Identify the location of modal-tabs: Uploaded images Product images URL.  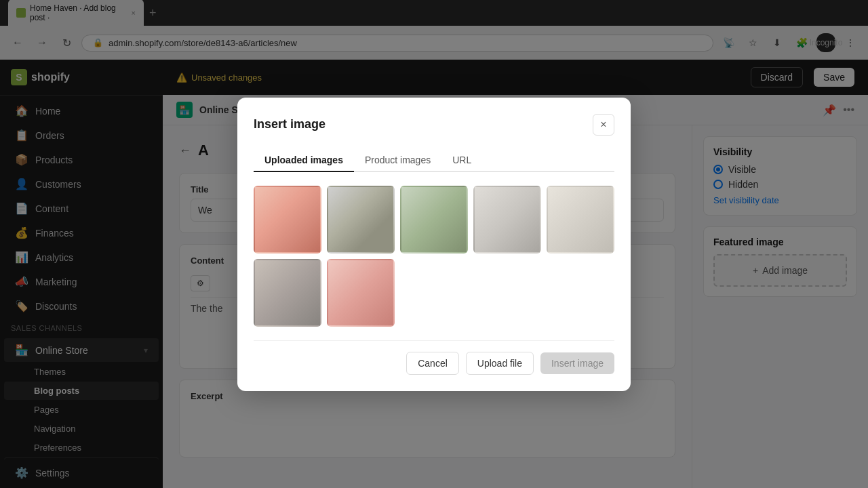
(434, 161).